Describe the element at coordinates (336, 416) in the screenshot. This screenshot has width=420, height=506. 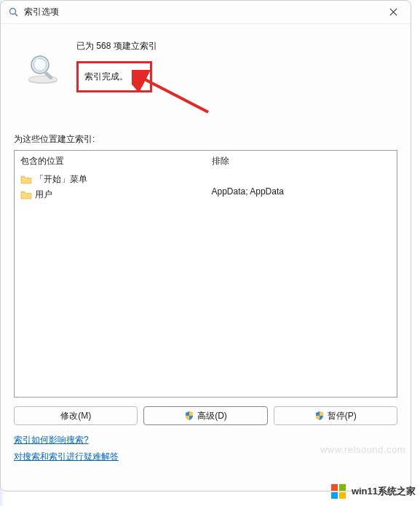
I see `pause-button: 暂停(P)` at that location.